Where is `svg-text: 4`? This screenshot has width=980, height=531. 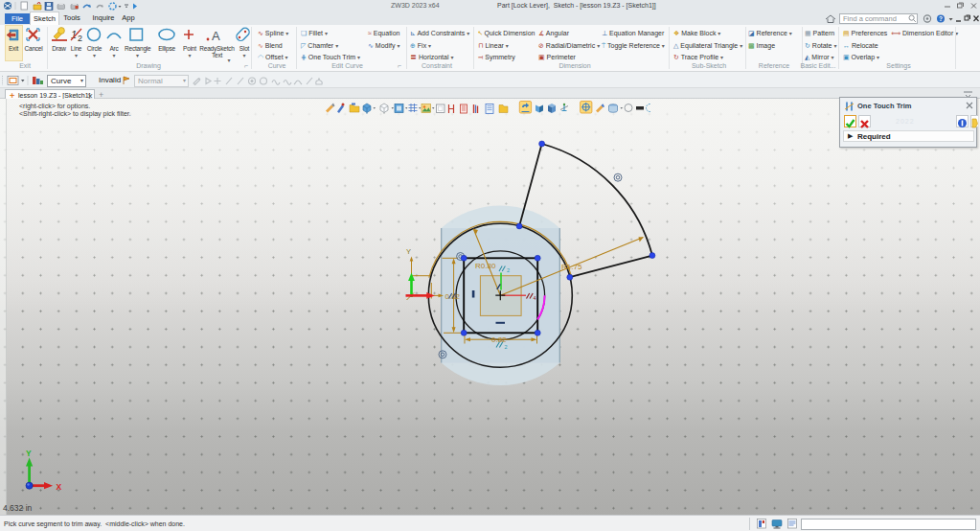 svg-text: 4 is located at coordinates (535, 298).